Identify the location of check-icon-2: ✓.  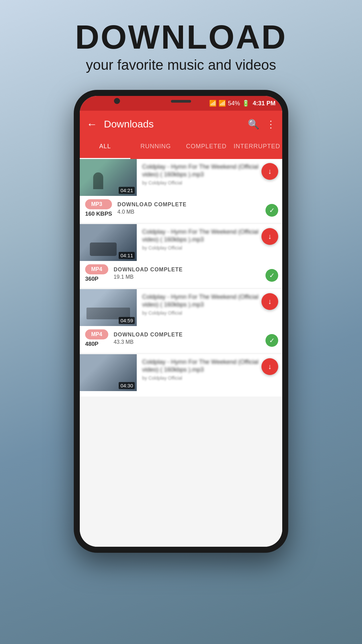
(272, 275).